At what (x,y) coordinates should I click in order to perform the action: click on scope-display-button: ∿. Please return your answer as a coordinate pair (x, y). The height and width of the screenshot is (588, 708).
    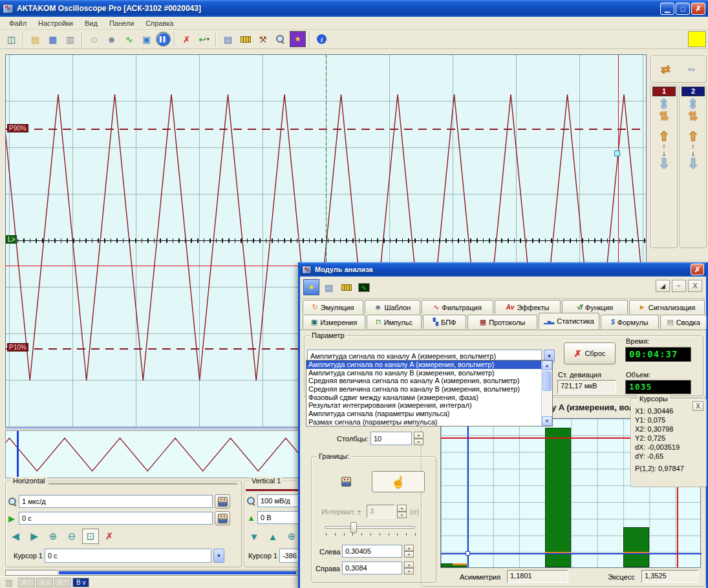
    Looking at the image, I should click on (363, 287).